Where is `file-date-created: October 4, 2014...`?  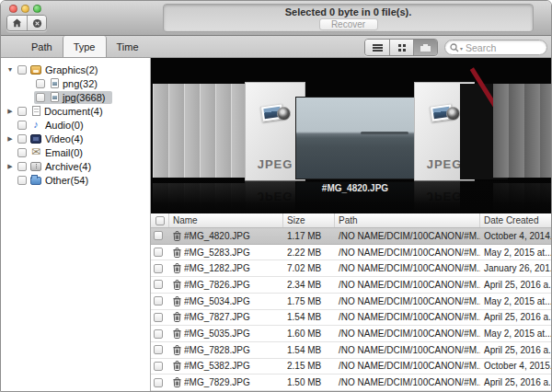 file-date-created: October 4, 2014... is located at coordinates (515, 236).